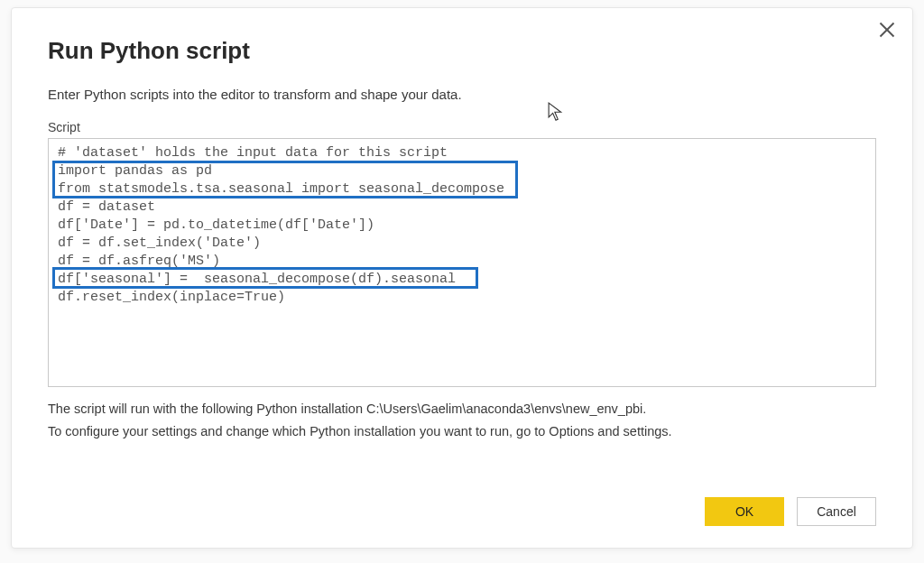 This screenshot has height=563, width=924. Describe the element at coordinates (462, 189) in the screenshot. I see `script-line: from statsmodels.tsa.seasonal import sea…` at that location.